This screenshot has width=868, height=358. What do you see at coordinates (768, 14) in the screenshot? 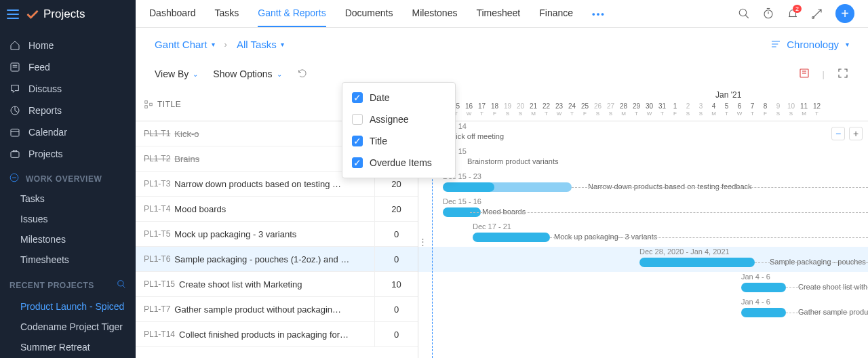
I see `timer-icon` at bounding box center [768, 14].